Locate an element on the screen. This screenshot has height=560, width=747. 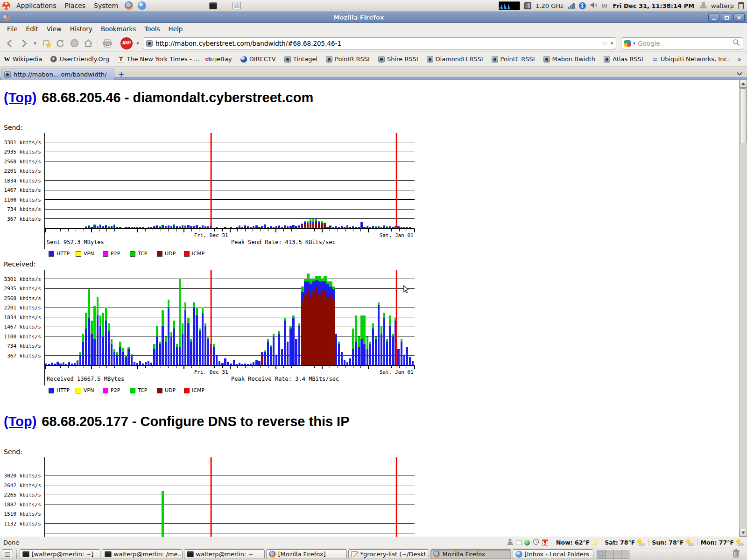
firefox-launcher-icon is located at coordinates (129, 6).